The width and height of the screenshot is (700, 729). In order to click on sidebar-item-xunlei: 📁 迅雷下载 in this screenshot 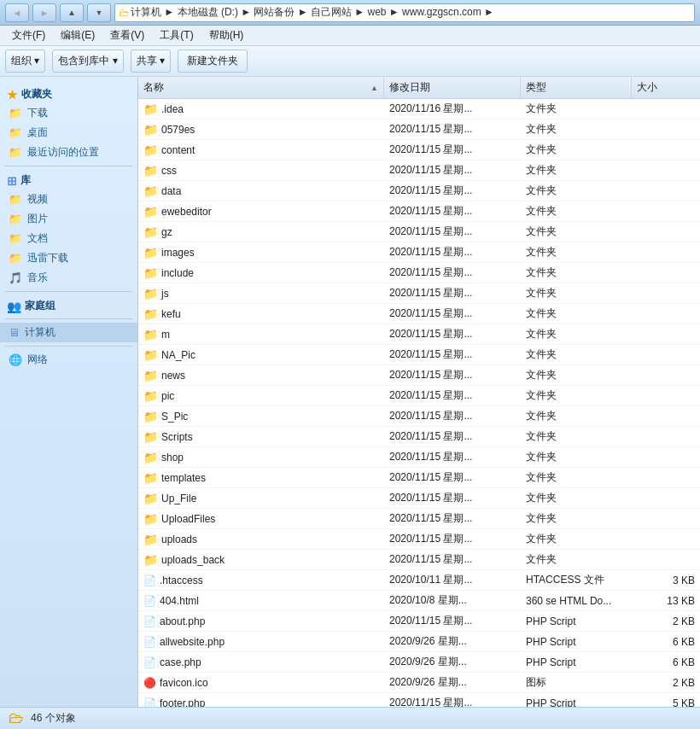, I will do `click(68, 258)`.